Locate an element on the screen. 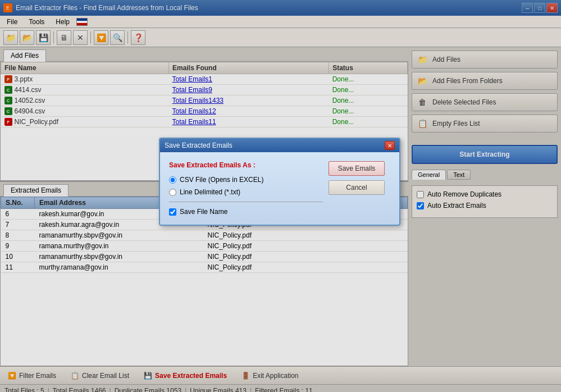 The width and height of the screenshot is (561, 392). save-file-name-checkbox is located at coordinates (173, 212).